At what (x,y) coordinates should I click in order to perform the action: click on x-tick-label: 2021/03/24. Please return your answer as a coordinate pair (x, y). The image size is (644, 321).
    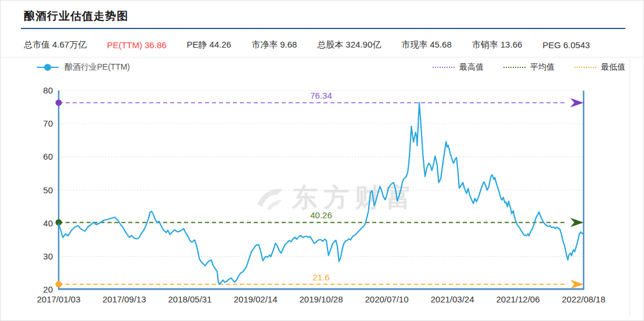
    Looking at the image, I should click on (452, 300).